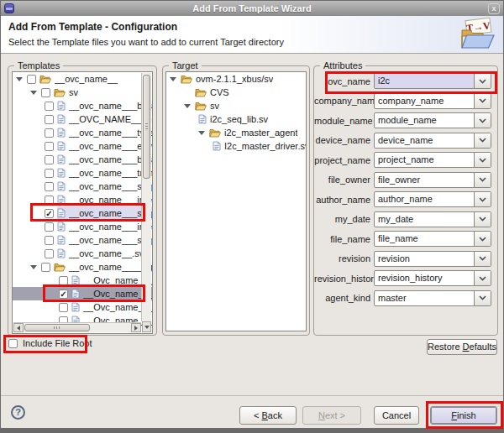 The image size is (504, 433). What do you see at coordinates (236, 146) in the screenshot?
I see `target-tree-item: I2c_master_driver.sv` at bounding box center [236, 146].